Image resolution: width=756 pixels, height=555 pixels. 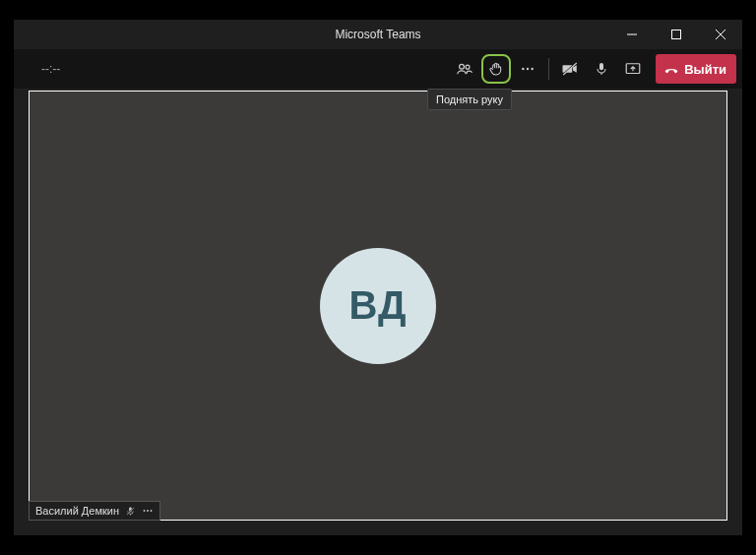 What do you see at coordinates (632, 34) in the screenshot?
I see `minimize-button` at bounding box center [632, 34].